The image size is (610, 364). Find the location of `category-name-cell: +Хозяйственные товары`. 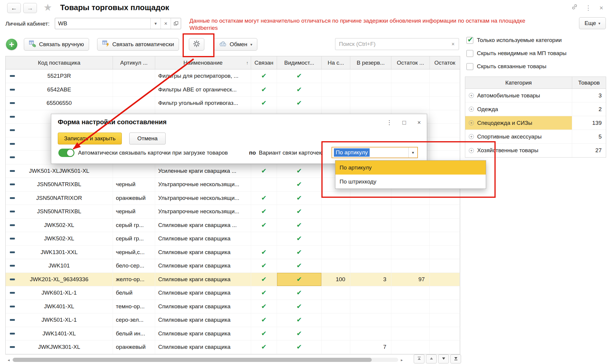

category-name-cell: +Хозяйственные товары is located at coordinates (519, 150).